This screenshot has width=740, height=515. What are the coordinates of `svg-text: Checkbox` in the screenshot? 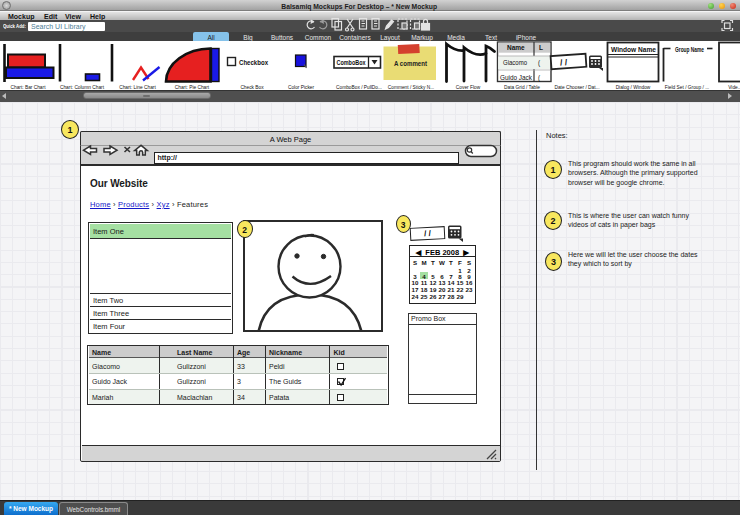 It's located at (254, 62).